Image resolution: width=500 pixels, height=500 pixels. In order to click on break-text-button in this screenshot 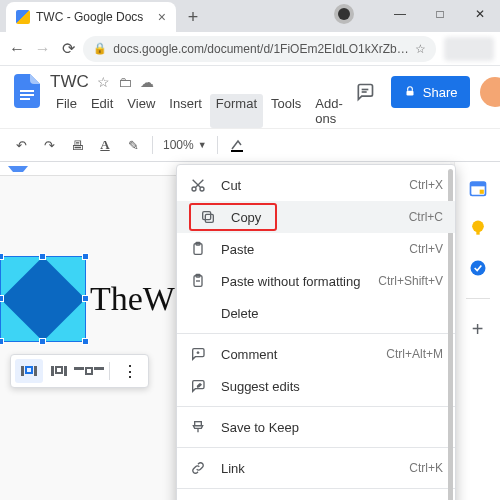, I will do `click(89, 371)`.